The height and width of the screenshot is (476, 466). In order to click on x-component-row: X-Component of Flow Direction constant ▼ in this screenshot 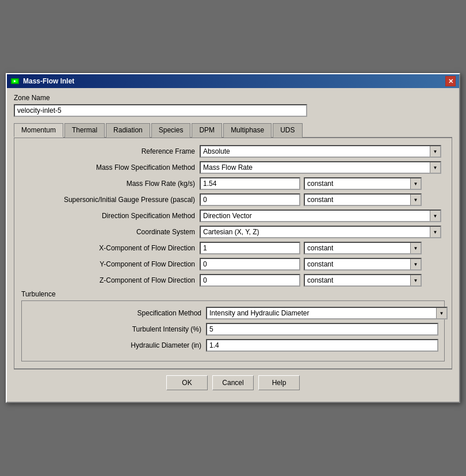, I will do `click(233, 248)`.